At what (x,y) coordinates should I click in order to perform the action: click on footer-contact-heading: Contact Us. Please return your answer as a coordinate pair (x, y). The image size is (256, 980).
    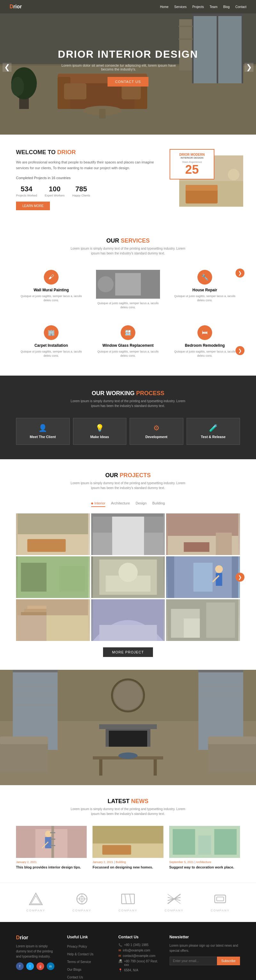
    Looking at the image, I should click on (139, 937).